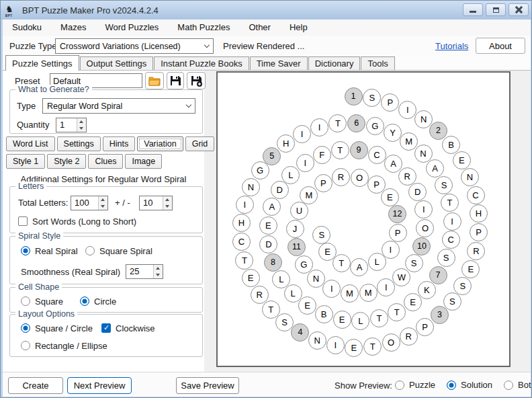 This screenshot has width=532, height=398. Describe the element at coordinates (451, 385) in the screenshot. I see `show-solution-radio` at that location.